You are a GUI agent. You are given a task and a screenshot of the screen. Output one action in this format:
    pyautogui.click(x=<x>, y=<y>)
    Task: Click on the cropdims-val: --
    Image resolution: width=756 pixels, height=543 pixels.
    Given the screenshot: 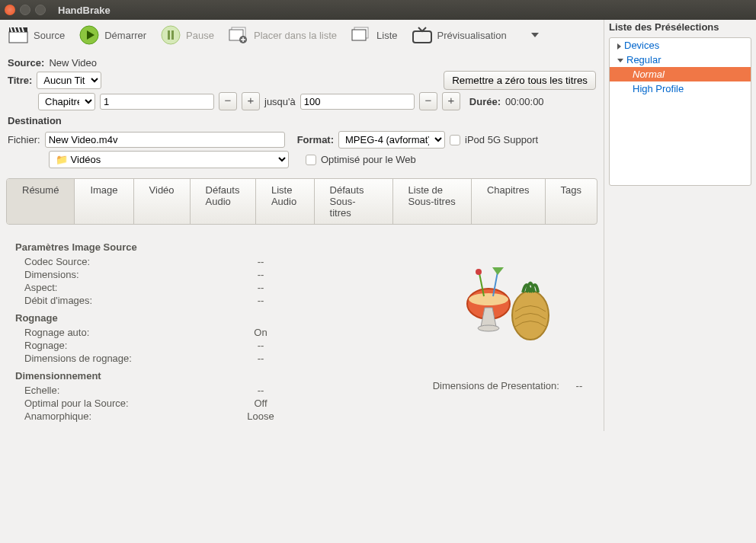 What is the action you would take?
    pyautogui.click(x=261, y=358)
    